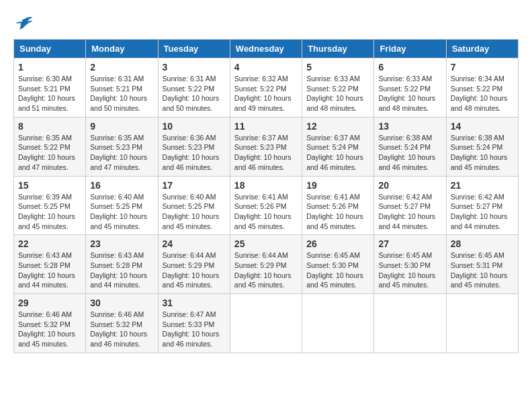 The width and height of the screenshot is (532, 411). What do you see at coordinates (266, 23) in the screenshot?
I see `header` at bounding box center [266, 23].